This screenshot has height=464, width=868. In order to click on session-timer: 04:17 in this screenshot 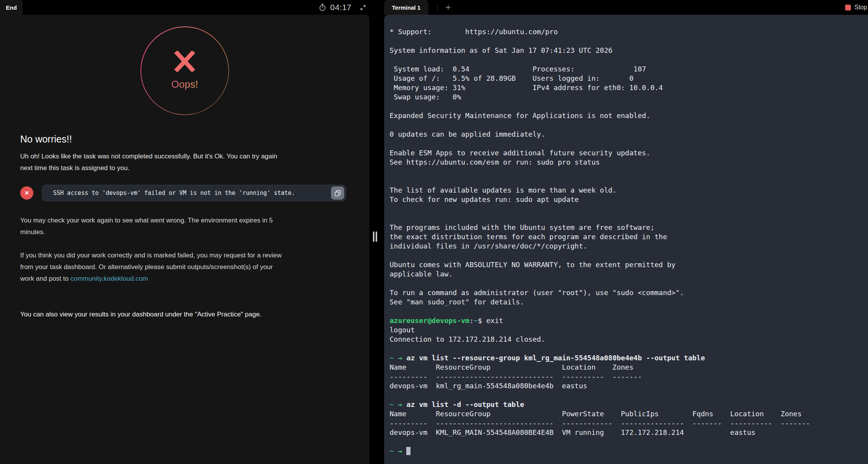, I will do `click(343, 7)`.